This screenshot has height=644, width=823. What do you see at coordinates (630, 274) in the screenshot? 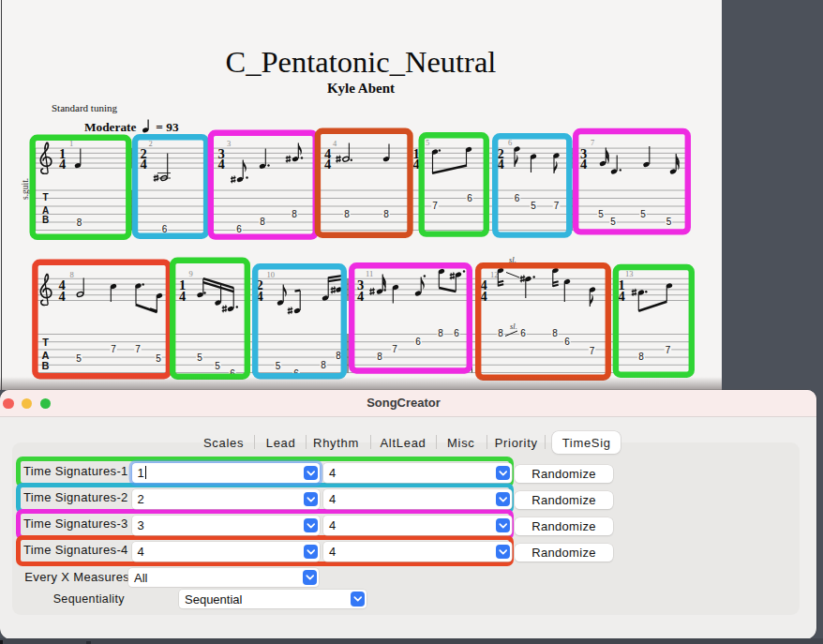
I see `svg-text: 13` at bounding box center [630, 274].